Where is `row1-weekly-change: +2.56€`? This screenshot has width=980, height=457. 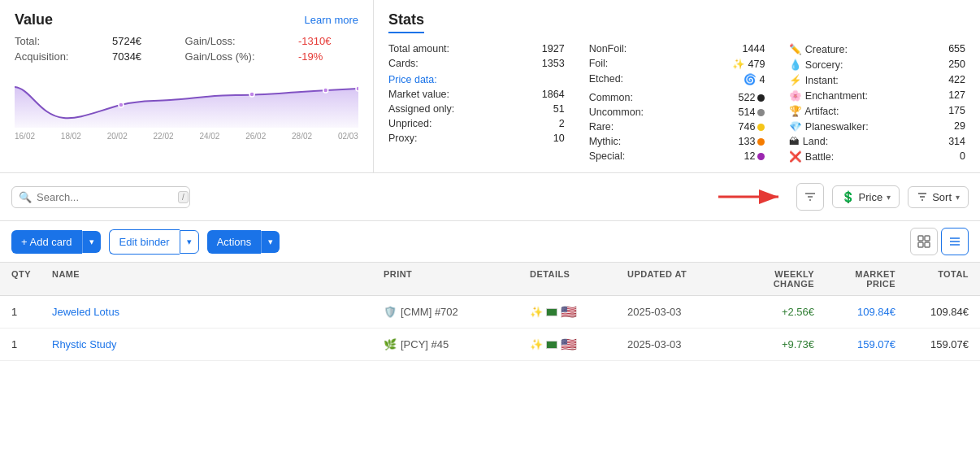 row1-weekly-change: +2.56€ is located at coordinates (774, 312).